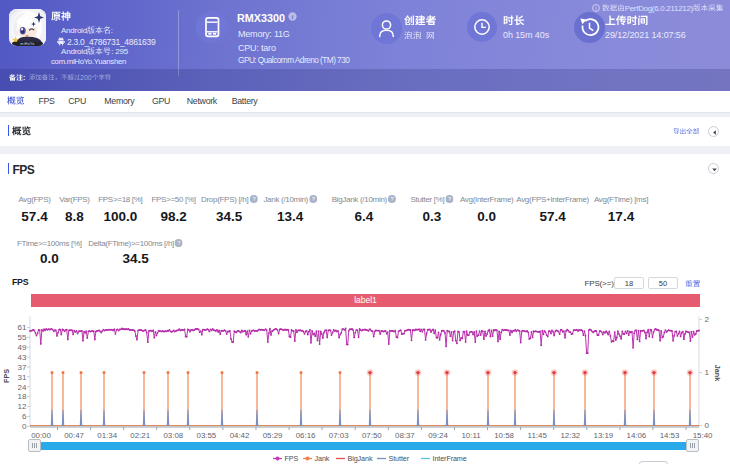 The image size is (730, 464). What do you see at coordinates (107, 436) in the screenshot?
I see `svg-text: 01:34` at bounding box center [107, 436].